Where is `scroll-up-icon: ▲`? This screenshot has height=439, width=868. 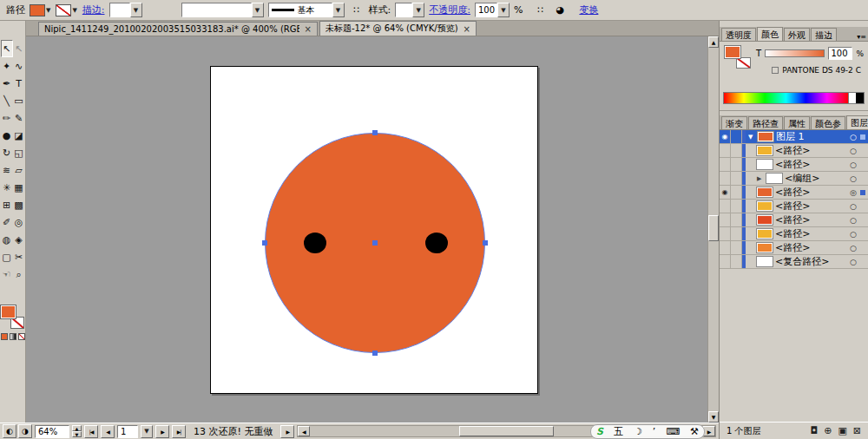 scroll-up-icon: ▲ is located at coordinates (713, 42).